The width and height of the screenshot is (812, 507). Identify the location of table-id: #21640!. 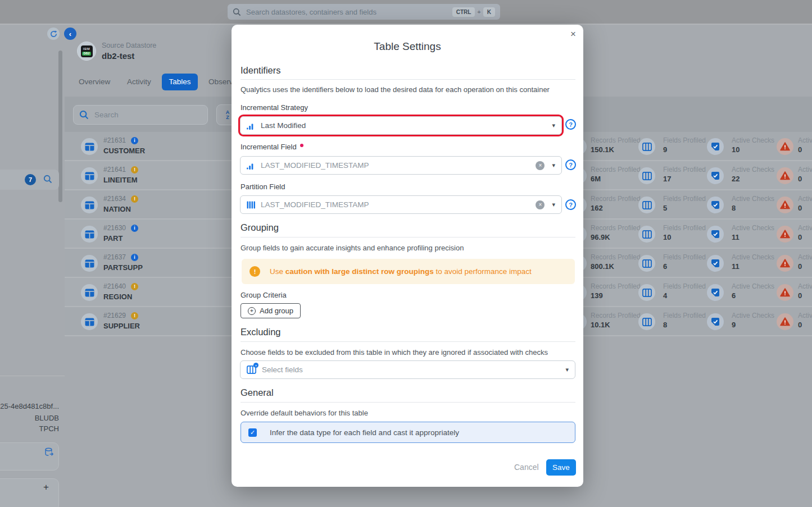
(121, 286).